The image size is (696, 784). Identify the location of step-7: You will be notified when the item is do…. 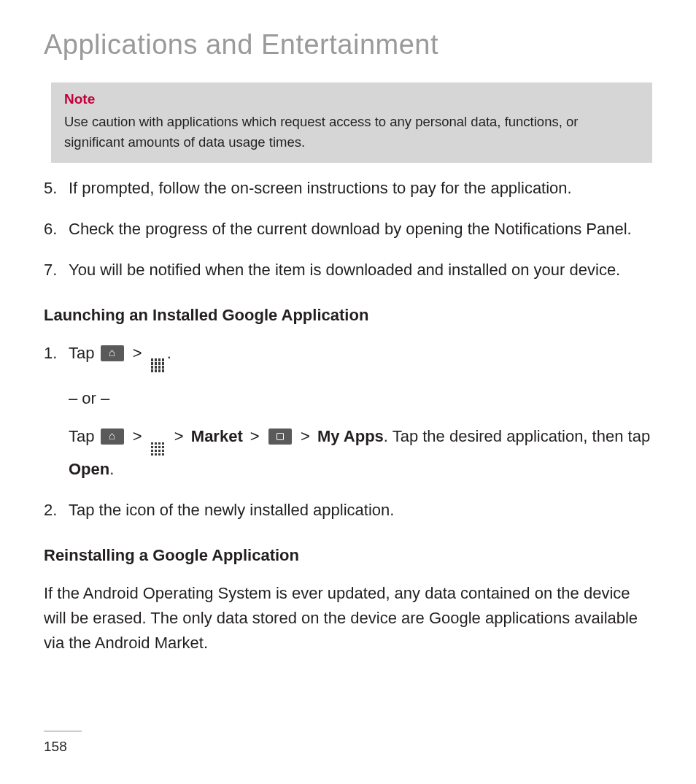
(348, 270).